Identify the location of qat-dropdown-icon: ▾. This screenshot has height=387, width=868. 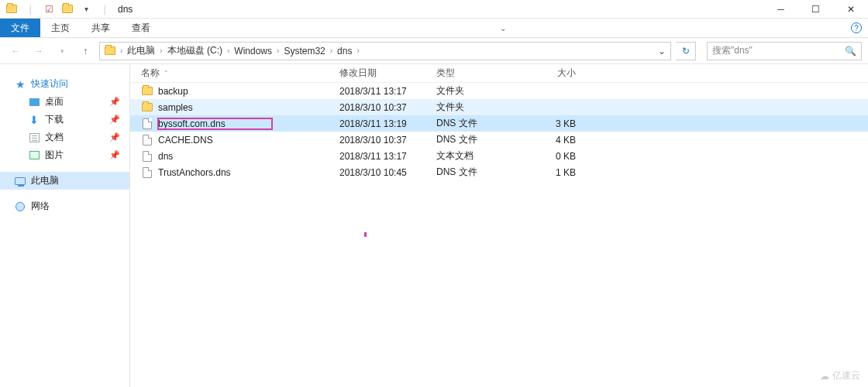
(86, 9).